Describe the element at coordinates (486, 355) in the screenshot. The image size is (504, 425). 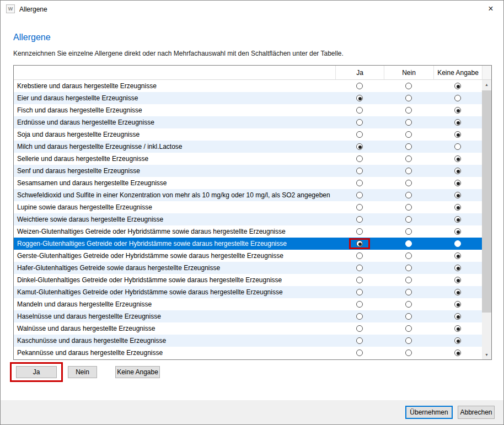
I see `scroll-down-icon: ▼` at that location.